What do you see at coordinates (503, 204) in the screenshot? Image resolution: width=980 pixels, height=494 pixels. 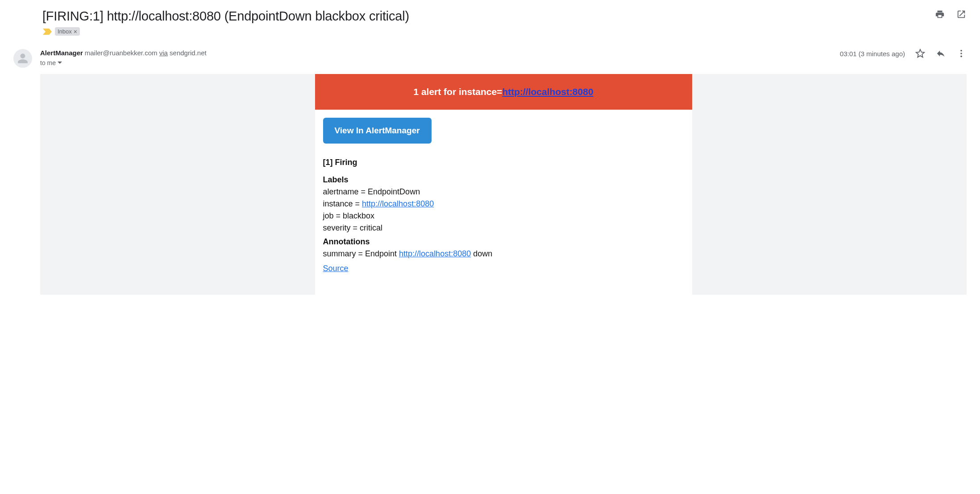 I see `label-instance: instance = http://localhost:8080` at bounding box center [503, 204].